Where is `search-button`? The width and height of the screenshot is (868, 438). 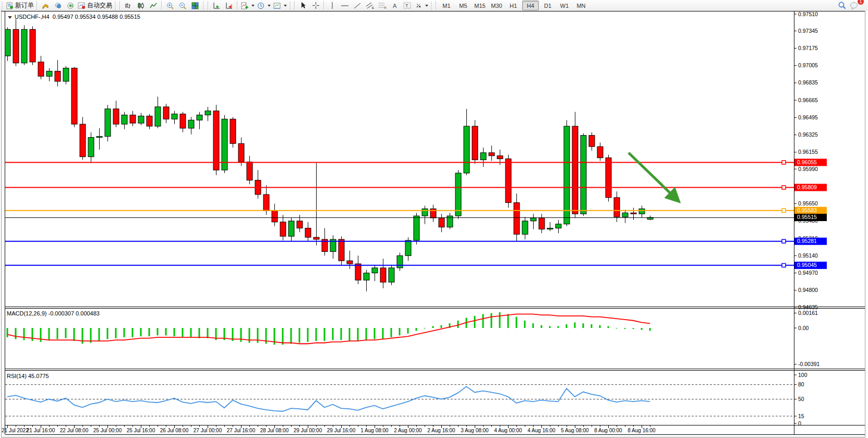 search-button is located at coordinates (842, 5).